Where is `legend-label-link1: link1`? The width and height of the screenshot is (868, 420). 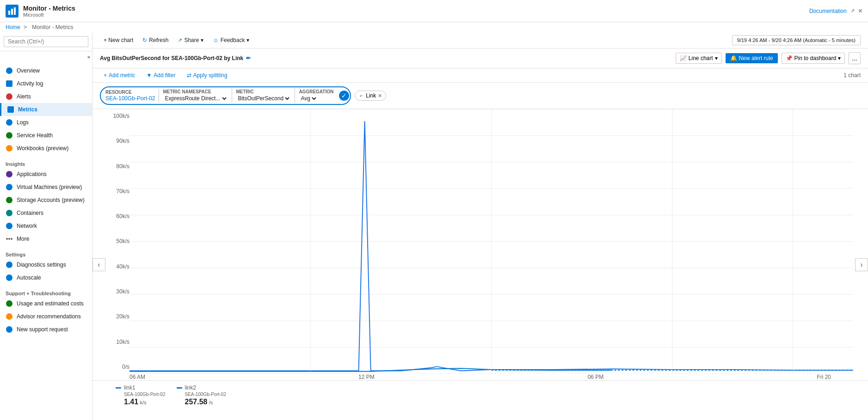 legend-label-link1: link1 is located at coordinates (141, 388).